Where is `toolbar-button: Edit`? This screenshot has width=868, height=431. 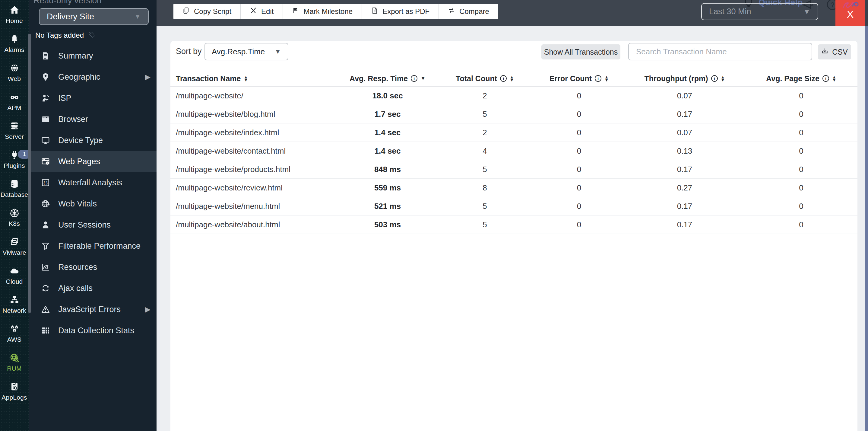 toolbar-button: Edit is located at coordinates (262, 11).